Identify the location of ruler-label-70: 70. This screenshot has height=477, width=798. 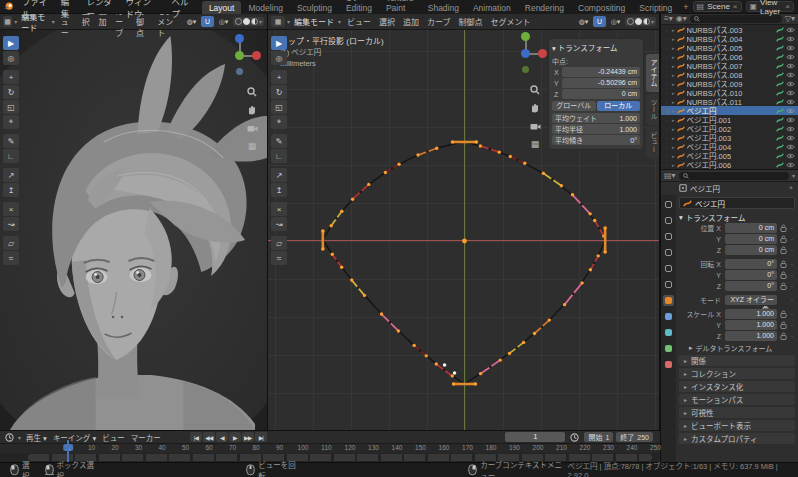
(232, 448).